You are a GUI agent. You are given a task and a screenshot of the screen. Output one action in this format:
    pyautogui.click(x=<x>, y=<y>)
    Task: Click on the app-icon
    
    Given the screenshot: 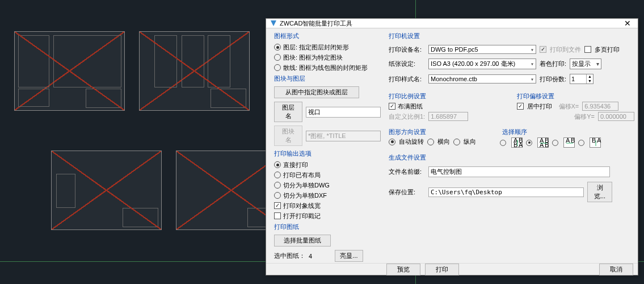 What is the action you would take?
    pyautogui.click(x=273, y=23)
    